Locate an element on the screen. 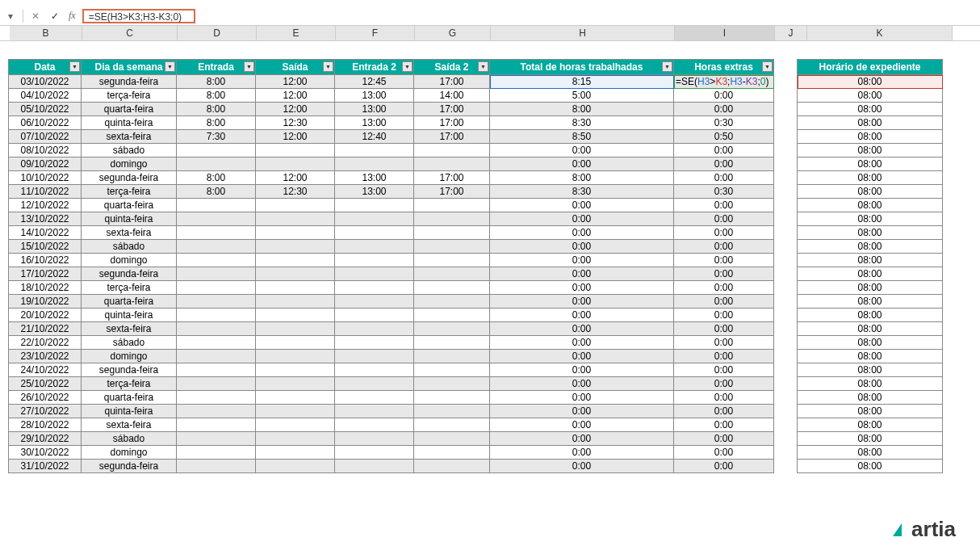  table-row: 26/10/2022quarta-feira0:000:00 is located at coordinates (392, 397).